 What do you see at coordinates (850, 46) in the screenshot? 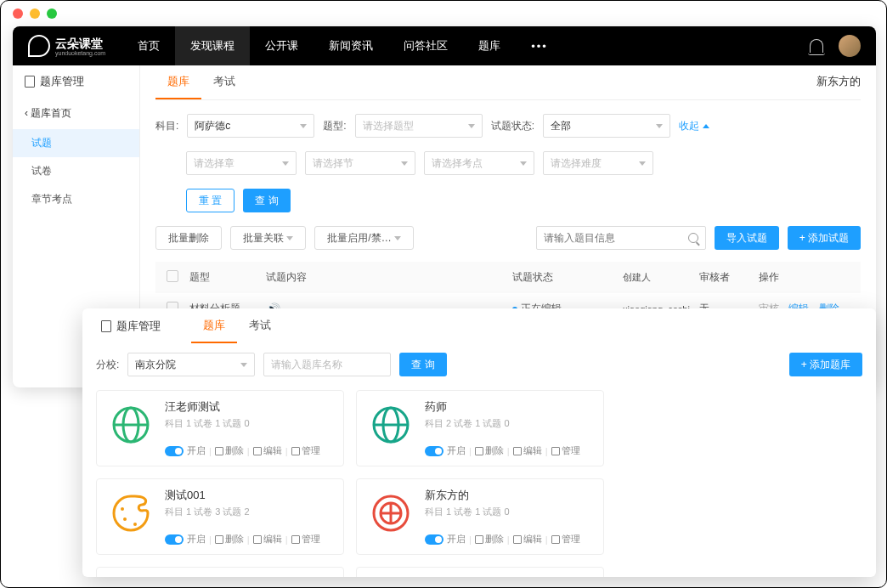
I see `avatar` at bounding box center [850, 46].